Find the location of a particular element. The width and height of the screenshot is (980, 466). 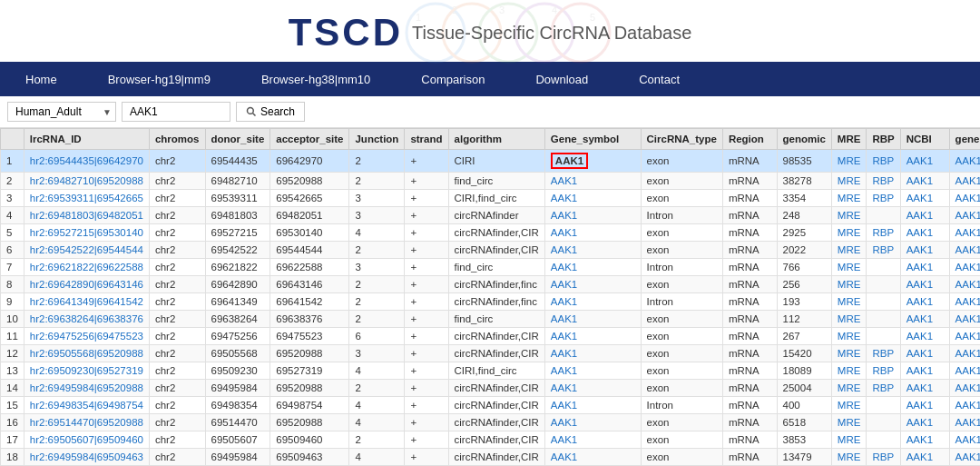

row-id: hr2:69505607|69509460 is located at coordinates (86, 440).